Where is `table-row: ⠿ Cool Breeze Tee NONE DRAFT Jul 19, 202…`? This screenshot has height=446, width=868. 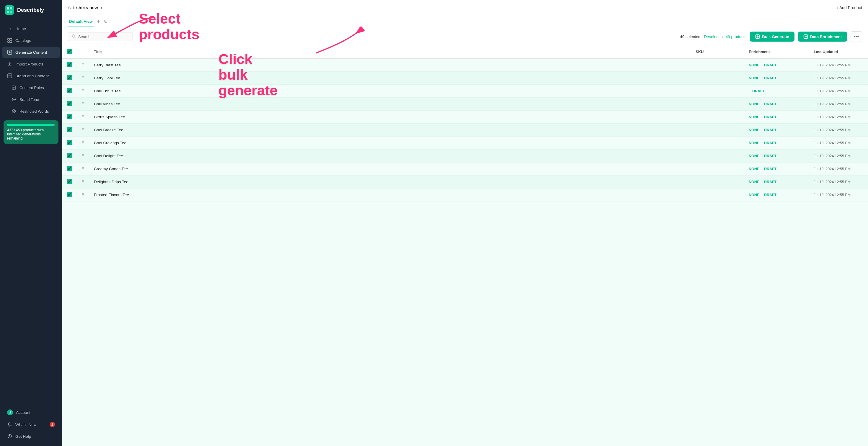 table-row: ⠿ Cool Breeze Tee NONE DRAFT Jul 19, 202… is located at coordinates (465, 130).